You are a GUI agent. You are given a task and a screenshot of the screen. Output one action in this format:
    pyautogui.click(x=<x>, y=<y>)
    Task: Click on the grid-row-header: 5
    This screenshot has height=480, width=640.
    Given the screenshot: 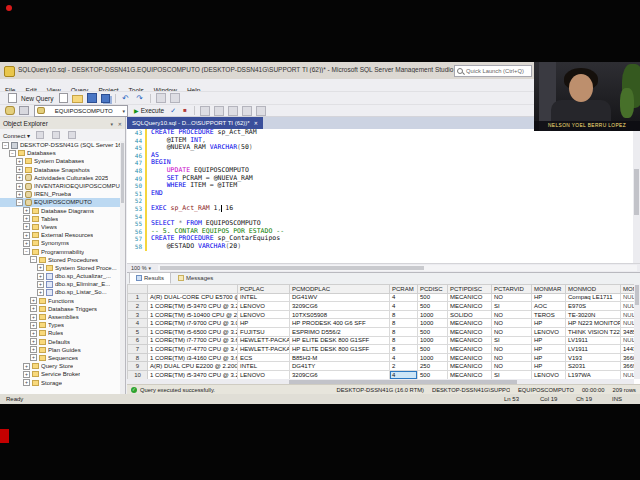 What is the action you would take?
    pyautogui.click(x=138, y=332)
    